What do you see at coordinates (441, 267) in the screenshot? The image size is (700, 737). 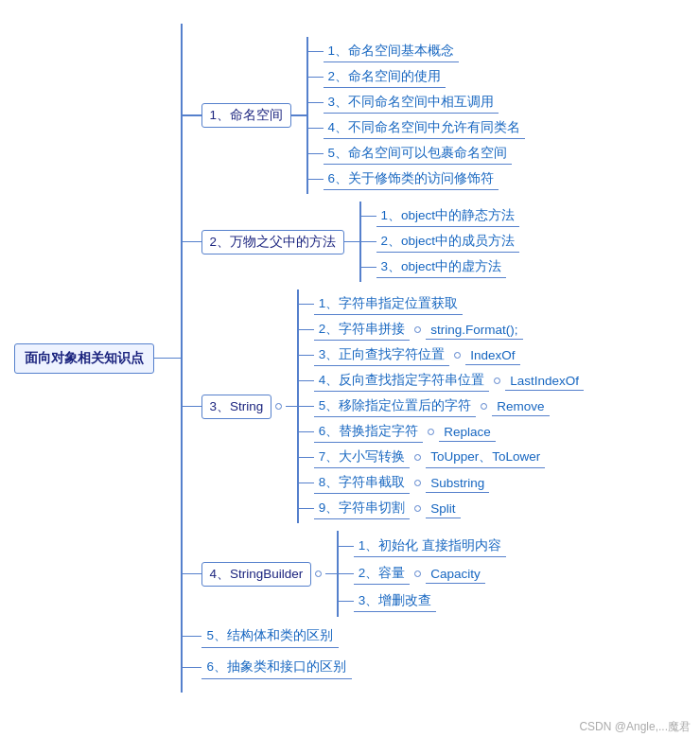 I see `l2-item: 3、object中的虚方法` at bounding box center [441, 267].